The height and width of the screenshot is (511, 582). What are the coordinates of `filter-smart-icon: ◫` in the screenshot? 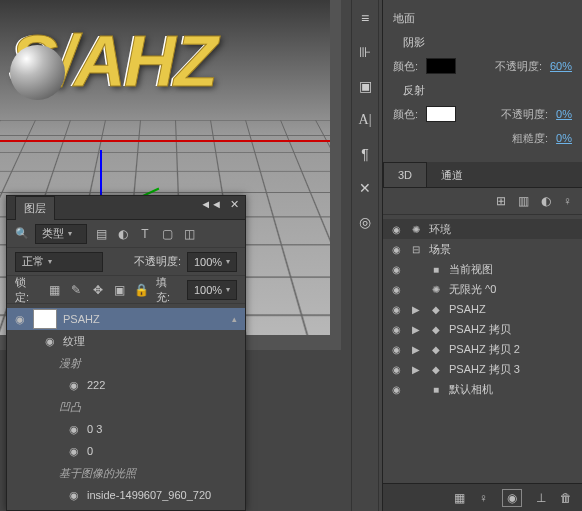 It's located at (189, 234).